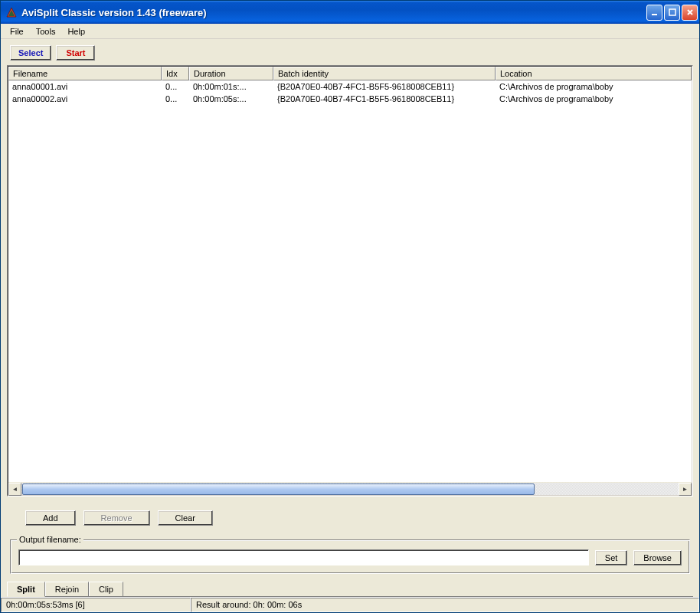 Image resolution: width=700 pixels, height=613 pixels. Describe the element at coordinates (445, 605) in the screenshot. I see `status-result: Result around: 0h: 00m: 06s` at that location.